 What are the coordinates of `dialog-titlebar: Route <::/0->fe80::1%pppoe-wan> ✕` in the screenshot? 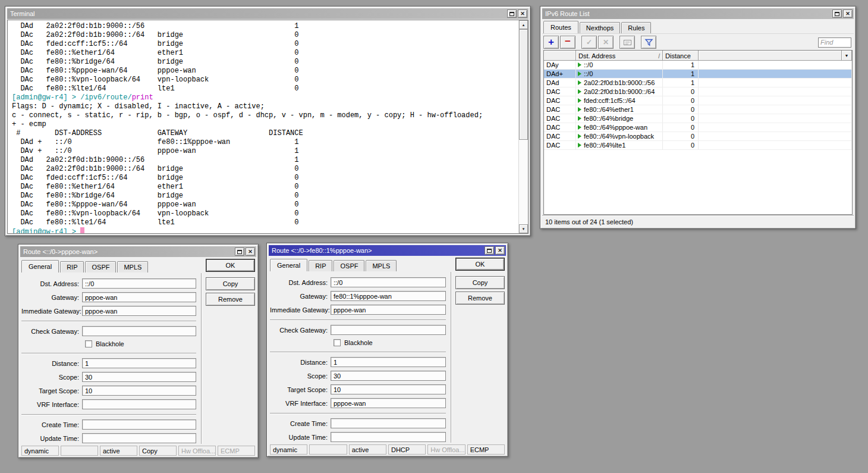 It's located at (388, 250).